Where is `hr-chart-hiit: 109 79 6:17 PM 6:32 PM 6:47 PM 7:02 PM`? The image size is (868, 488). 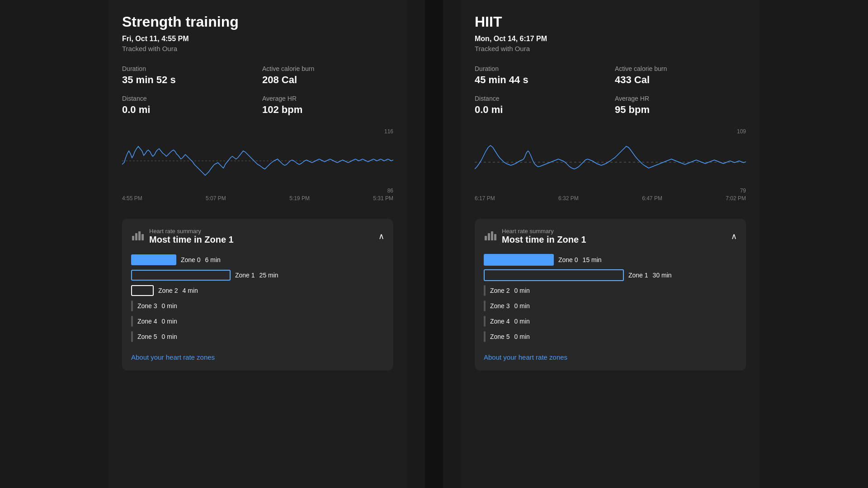
hr-chart-hiit: 109 79 6:17 PM 6:32 PM 6:47 PM 7:02 PM is located at coordinates (610, 167).